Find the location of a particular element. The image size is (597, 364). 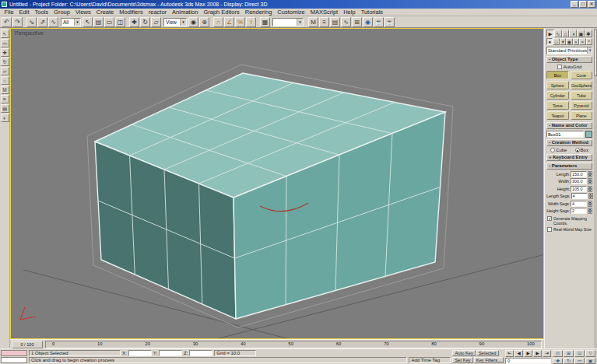

category-cameras-icon: ◉ is located at coordinates (569, 42).